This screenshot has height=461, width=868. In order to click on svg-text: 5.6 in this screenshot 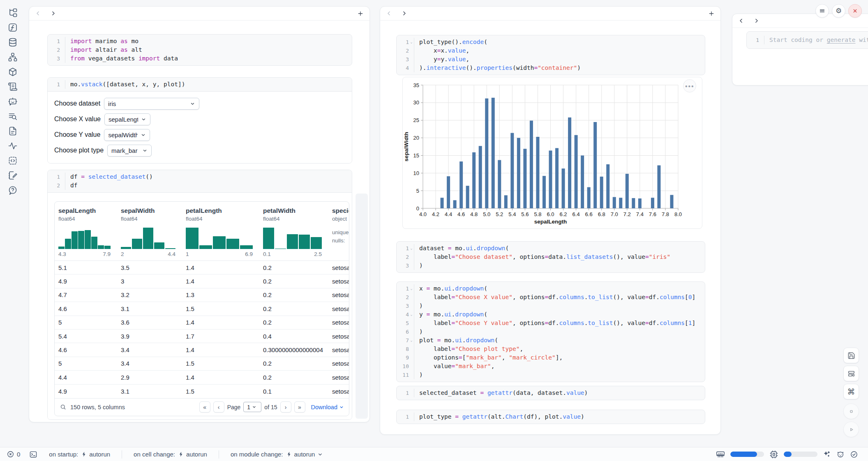, I will do `click(525, 214)`.